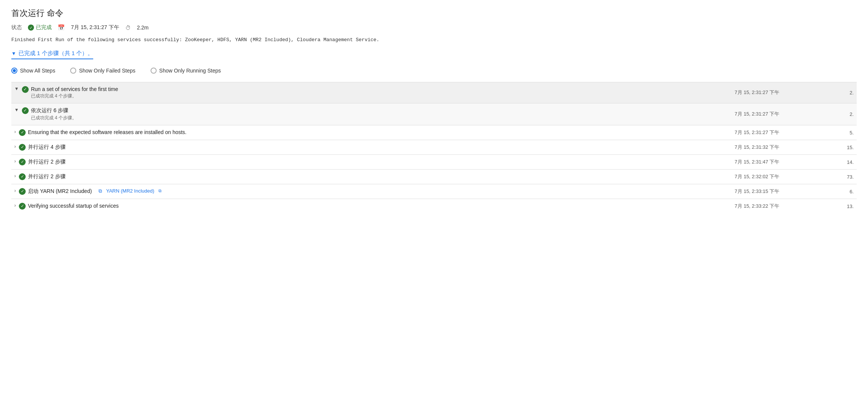 The width and height of the screenshot is (868, 398). Describe the element at coordinates (107, 71) in the screenshot. I see `radio-failed-label: Show Only Failed Steps` at that location.